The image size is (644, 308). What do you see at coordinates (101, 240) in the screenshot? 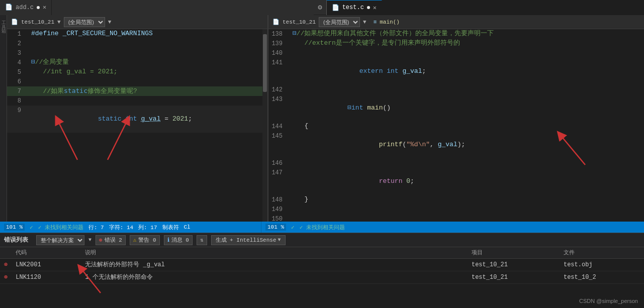
I see `error-filter-icon: ⊗` at bounding box center [101, 240].